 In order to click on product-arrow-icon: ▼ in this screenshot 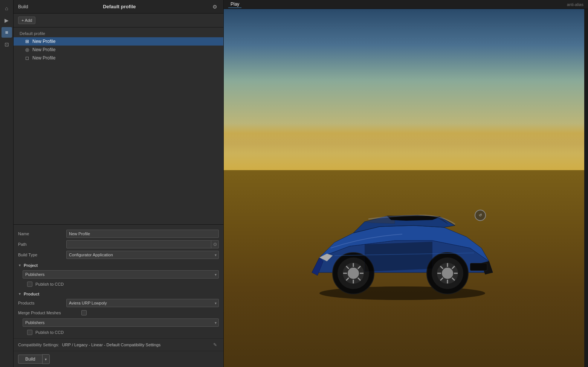, I will do `click(20, 294)`.